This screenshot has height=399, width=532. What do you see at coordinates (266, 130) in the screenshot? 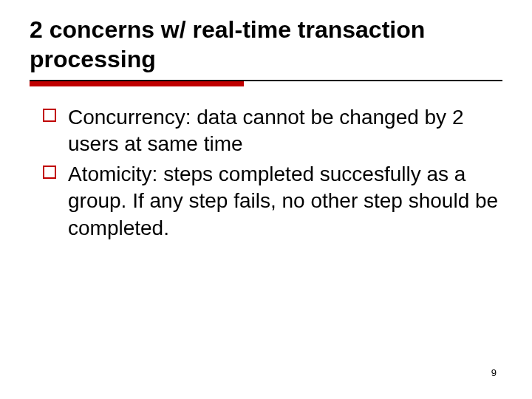
I see `list-item-text: Concurrency: data cannot be changed by 2…` at bounding box center [266, 130].